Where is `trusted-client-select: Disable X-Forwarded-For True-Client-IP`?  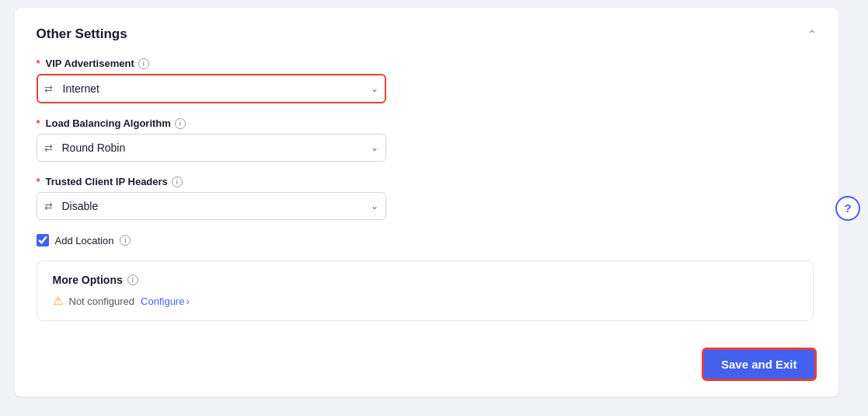
trusted-client-select: Disable X-Forwarded-For True-Client-IP is located at coordinates (211, 206).